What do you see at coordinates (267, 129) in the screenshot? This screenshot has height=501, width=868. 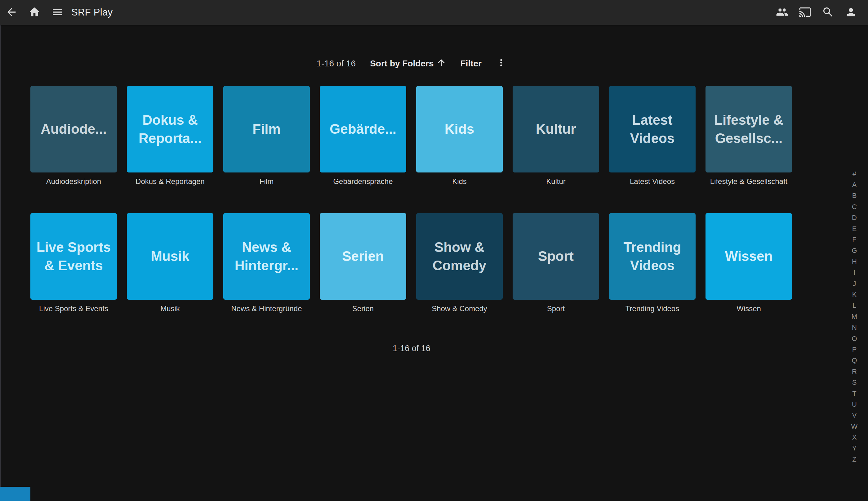 I see `folder-tile: Film` at bounding box center [267, 129].